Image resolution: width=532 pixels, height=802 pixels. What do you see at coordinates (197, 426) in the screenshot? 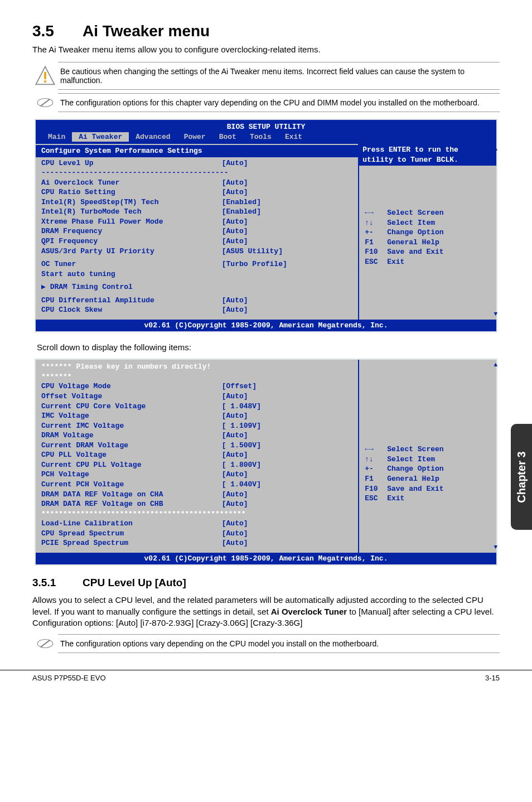
I see `config-row: Current IMC Voltage[ 1.109V]` at bounding box center [197, 426].